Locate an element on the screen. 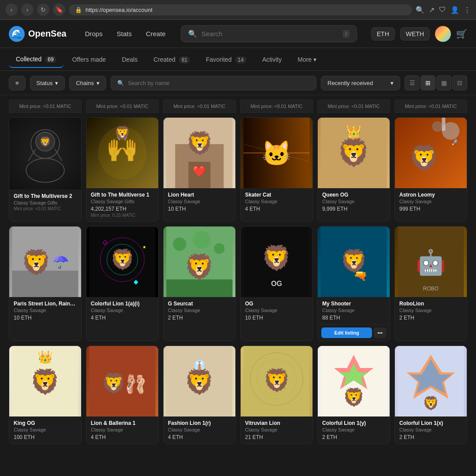  nft-card-17: 🦁 Colorful Lion 1(y) Classy Savage 2 ETH is located at coordinates (353, 395).